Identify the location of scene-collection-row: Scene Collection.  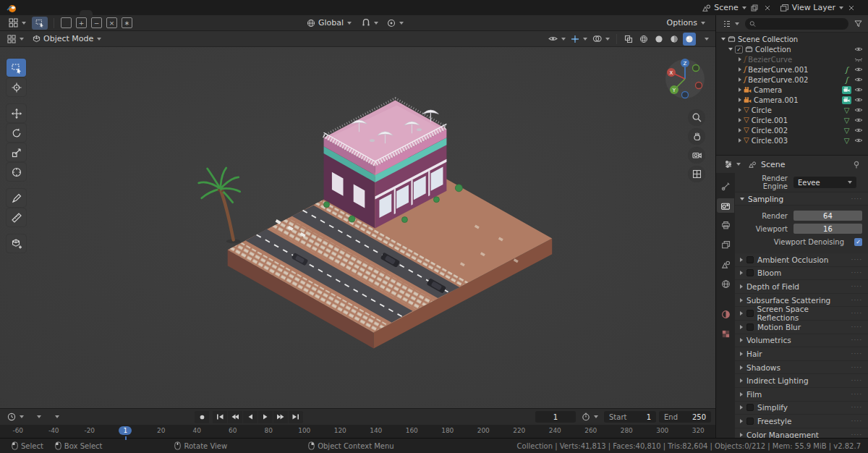
(792, 39).